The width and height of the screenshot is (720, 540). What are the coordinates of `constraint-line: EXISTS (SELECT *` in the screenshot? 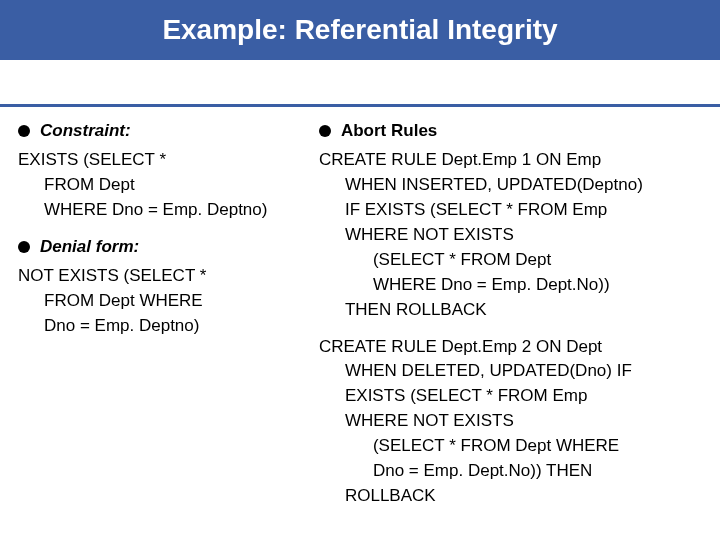 It's located at (166, 160).